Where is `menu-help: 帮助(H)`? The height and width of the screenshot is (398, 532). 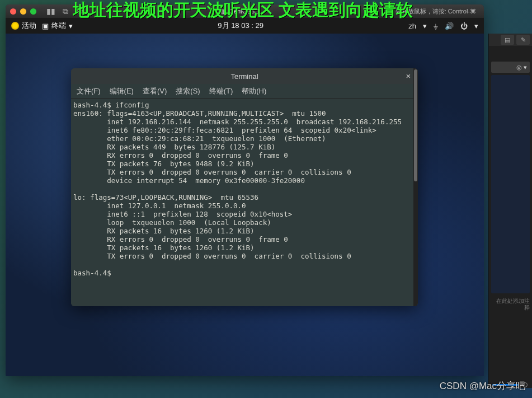 menu-help: 帮助(H) is located at coordinates (254, 91).